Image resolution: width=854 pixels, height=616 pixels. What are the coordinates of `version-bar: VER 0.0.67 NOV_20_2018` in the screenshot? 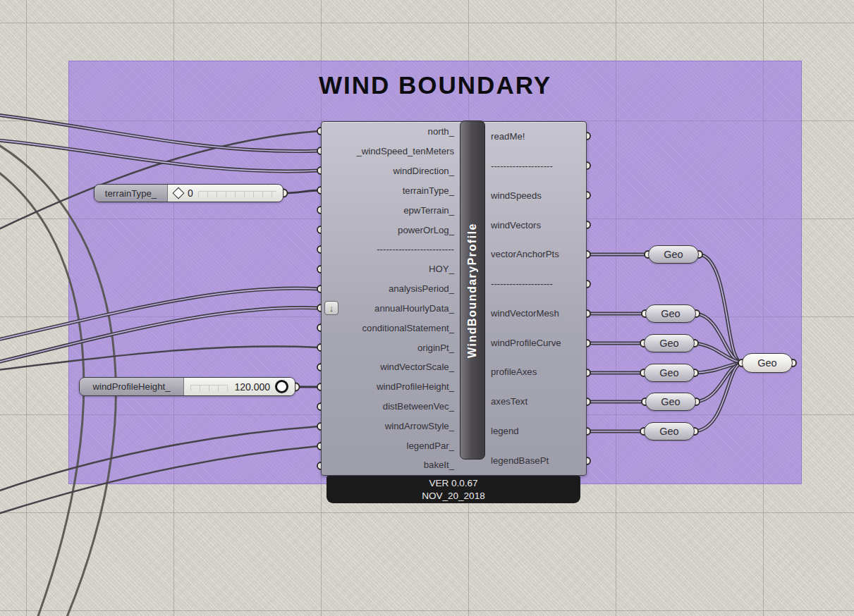 It's located at (453, 489).